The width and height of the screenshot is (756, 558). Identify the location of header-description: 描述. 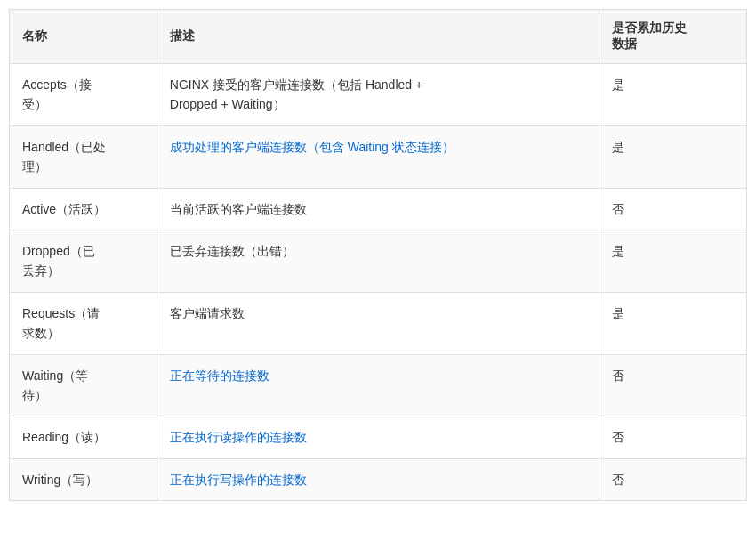
(377, 37).